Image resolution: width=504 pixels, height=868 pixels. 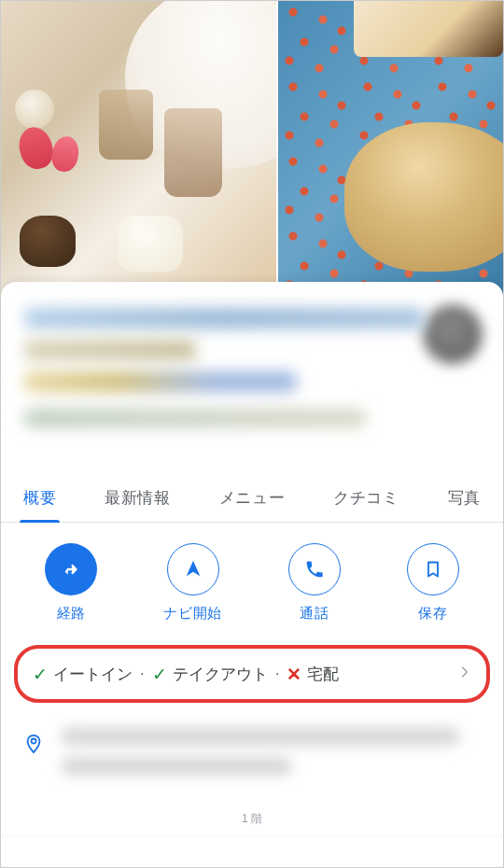 What do you see at coordinates (433, 614) in the screenshot?
I see `action-label: 保存` at bounding box center [433, 614].